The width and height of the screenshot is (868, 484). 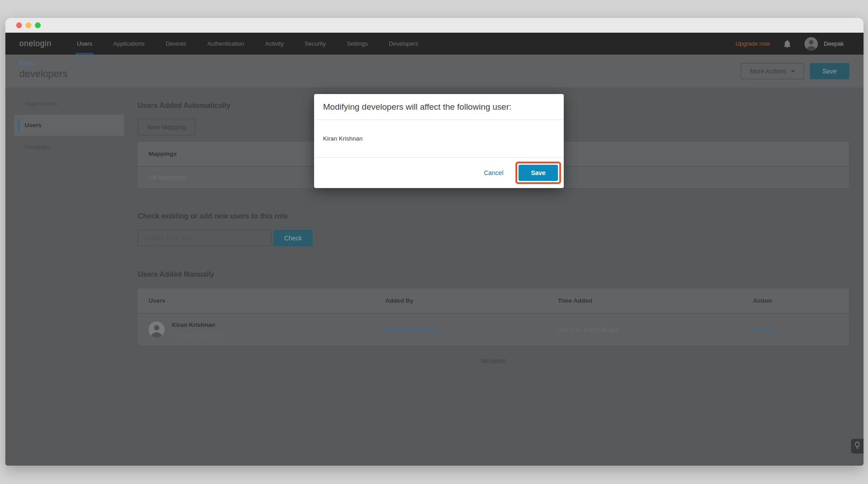 What do you see at coordinates (69, 147) in the screenshot?
I see `sidebar-item-privileges: Privileges` at bounding box center [69, 147].